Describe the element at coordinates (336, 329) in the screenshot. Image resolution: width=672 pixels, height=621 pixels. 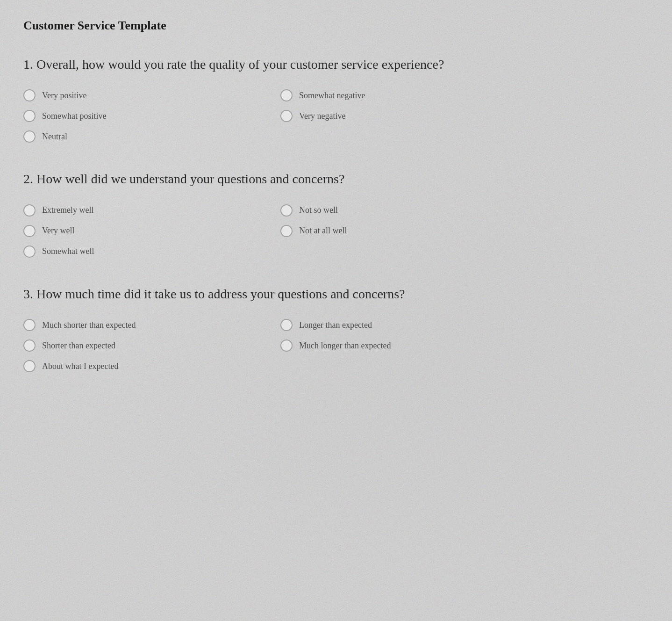
I see `question-3-section: 3. How much time did it take us to addre…` at that location.